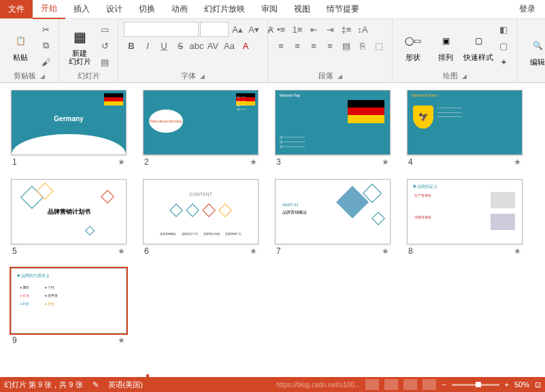 Image resolution: width=545 pixels, height=392 pixels. Describe the element at coordinates (39, 295) in the screenshot. I see `slide-9-list: ● 属性● 个性 ● 价值● 使用者 ● 利益● 文化` at that location.